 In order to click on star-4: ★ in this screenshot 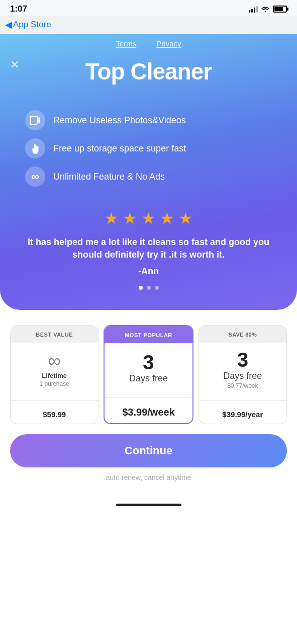, I will do `click(167, 218)`.